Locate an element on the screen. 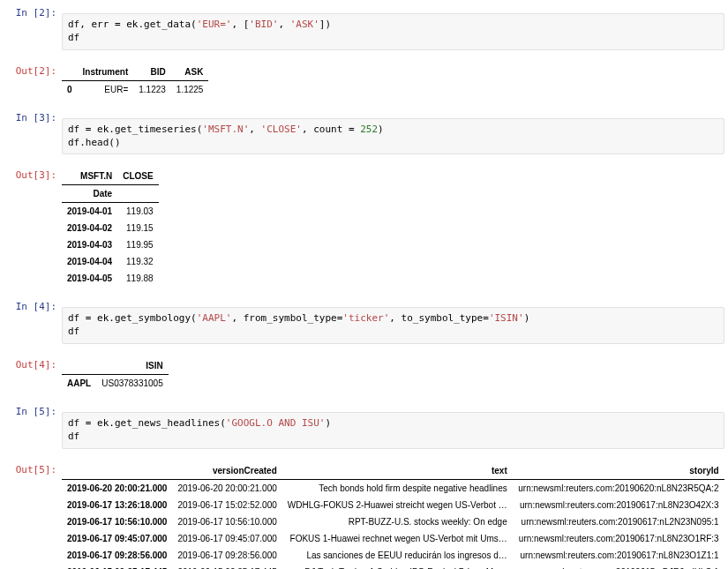 The image size is (728, 569). table-cell: 2019-06-17 15:02:52.000 is located at coordinates (227, 505).